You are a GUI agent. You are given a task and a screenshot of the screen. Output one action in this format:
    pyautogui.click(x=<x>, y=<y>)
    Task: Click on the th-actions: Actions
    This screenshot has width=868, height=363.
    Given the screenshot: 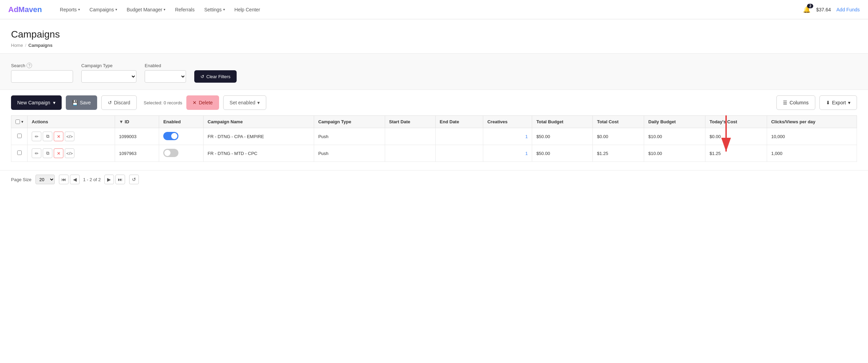 What is the action you would take?
    pyautogui.click(x=71, y=122)
    